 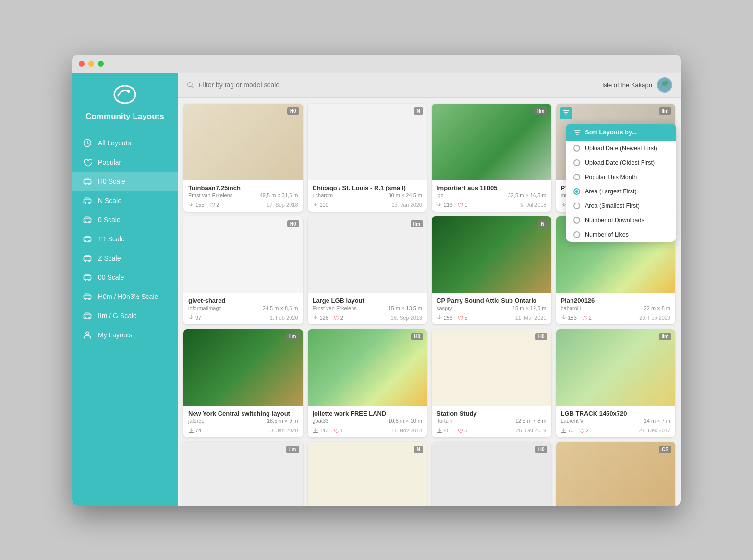 What do you see at coordinates (616, 474) in the screenshot?
I see `layout-card-16: CS` at bounding box center [616, 474].